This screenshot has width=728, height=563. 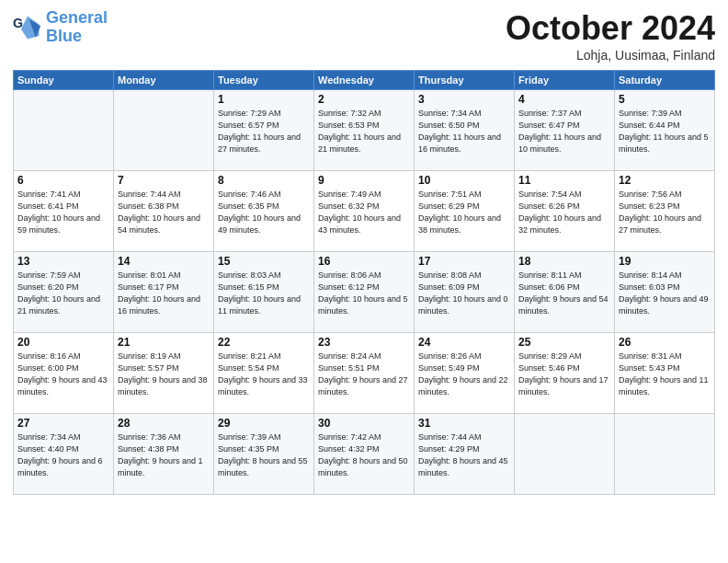 I want to click on day-info: Sunrise: 7:39 AMSunset: 4:35 PMDaylight:…, so click(x=263, y=454).